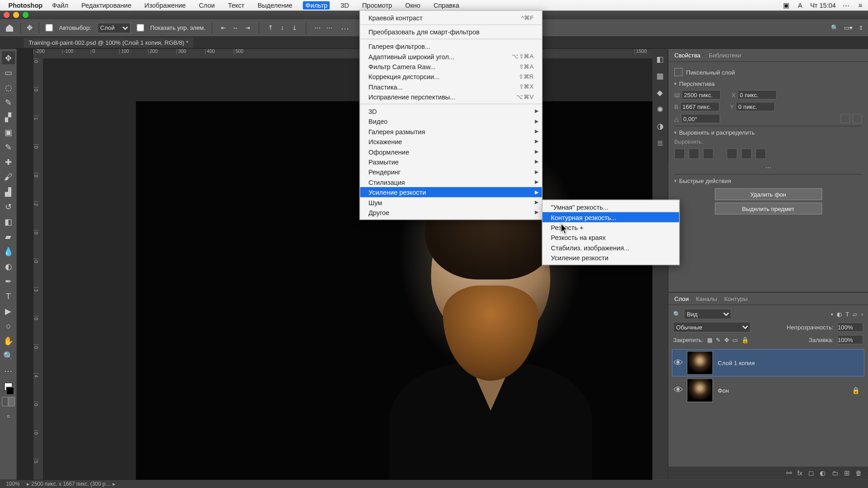  Describe the element at coordinates (451, 46) in the screenshot. I see `menu-item: Галерея фильтров...` at that location.